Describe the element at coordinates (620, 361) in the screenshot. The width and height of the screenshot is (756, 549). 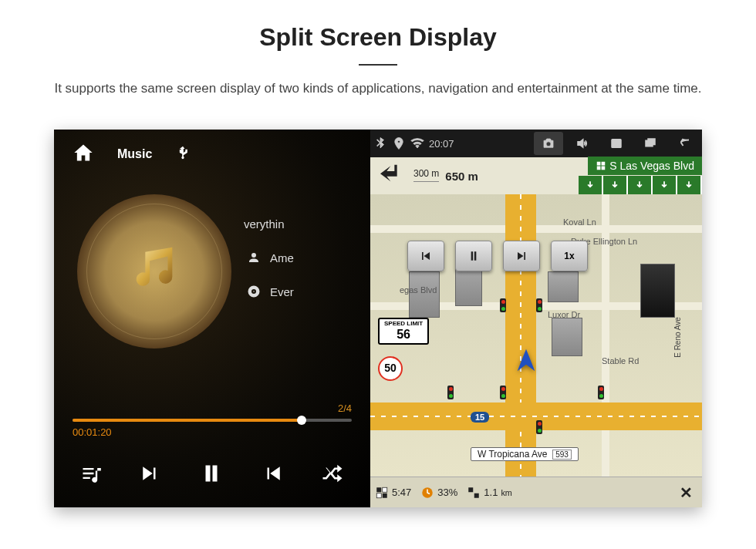
I see `street-stable: Stable Rd` at that location.